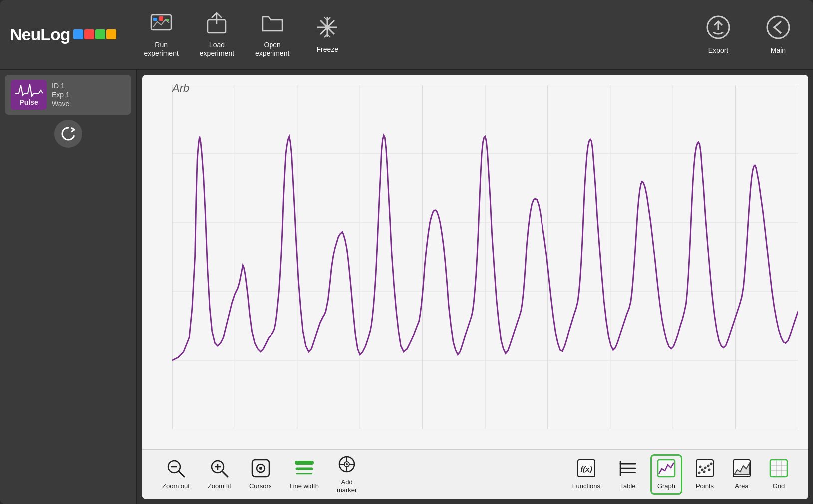  What do you see at coordinates (162, 49) in the screenshot?
I see `run-experiment-label: Runexperiment` at bounding box center [162, 49].